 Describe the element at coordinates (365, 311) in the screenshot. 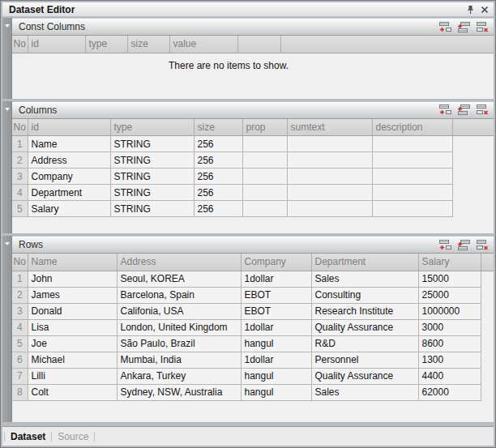

I see `cell: Research Institute` at that location.